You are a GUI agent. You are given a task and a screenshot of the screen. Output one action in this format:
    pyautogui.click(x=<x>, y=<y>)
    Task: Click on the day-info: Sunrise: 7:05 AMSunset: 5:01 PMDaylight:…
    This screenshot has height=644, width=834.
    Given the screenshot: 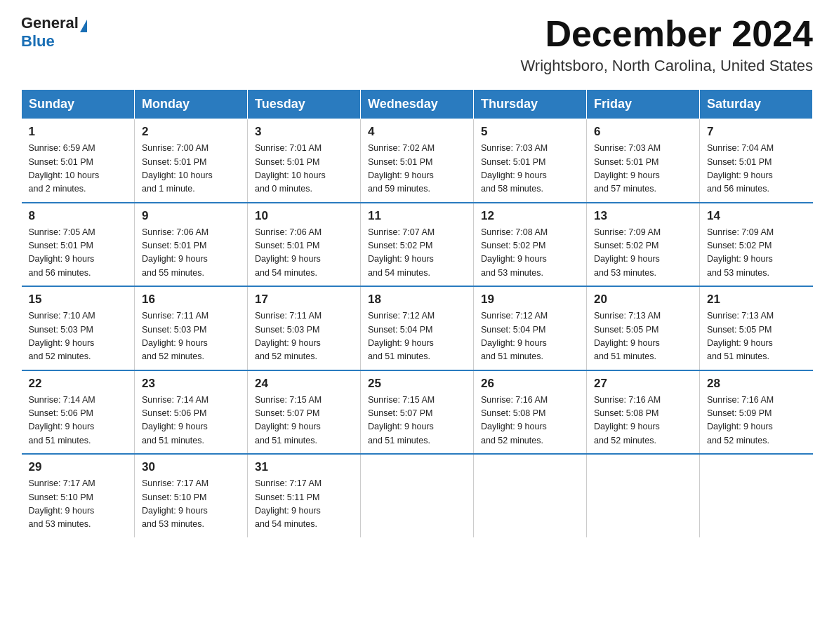 What is the action you would take?
    pyautogui.click(x=79, y=253)
    